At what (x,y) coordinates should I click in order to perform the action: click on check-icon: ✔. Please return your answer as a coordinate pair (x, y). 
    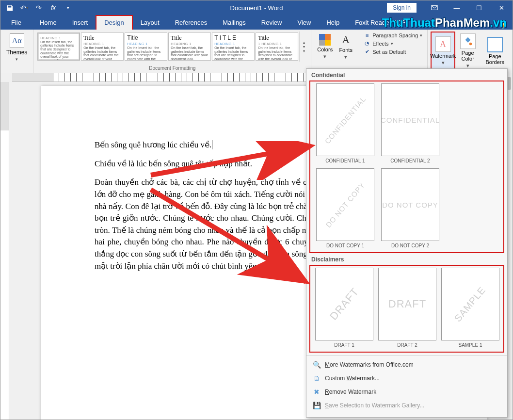
    Looking at the image, I should click on (367, 51).